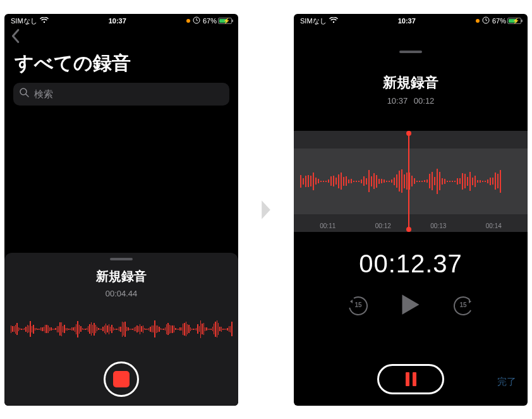 The image size is (532, 419). What do you see at coordinates (266, 210) in the screenshot?
I see `transition-arrow-icon` at bounding box center [266, 210].